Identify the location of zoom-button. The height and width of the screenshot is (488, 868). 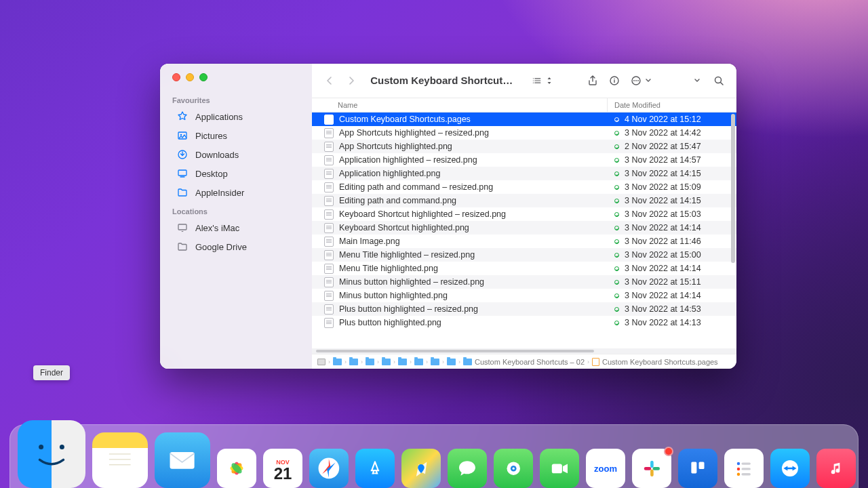
(203, 77).